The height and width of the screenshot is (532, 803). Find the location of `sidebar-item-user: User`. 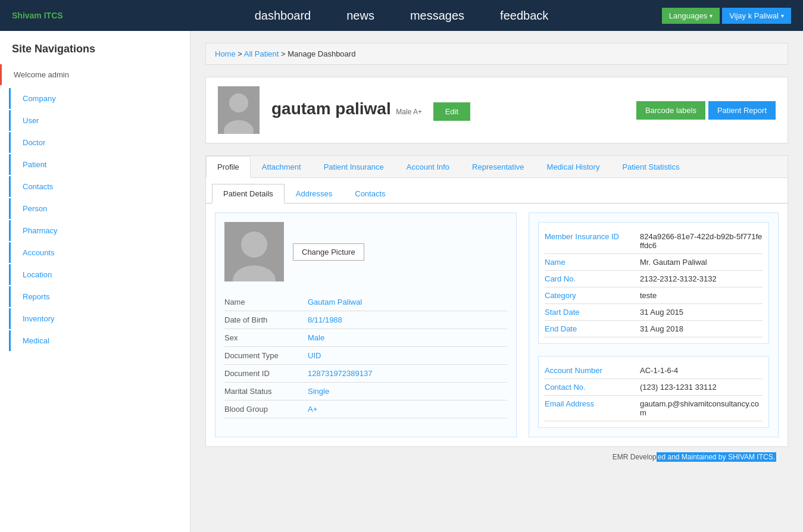

sidebar-item-user: User is located at coordinates (99, 120).